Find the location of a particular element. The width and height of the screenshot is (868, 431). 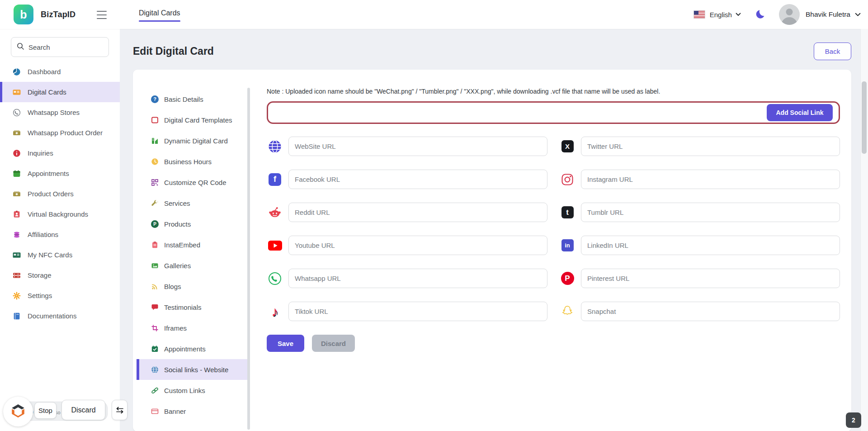

sidebar-item-whatsapp-product-order: Whatsapp Product Order is located at coordinates (60, 133).